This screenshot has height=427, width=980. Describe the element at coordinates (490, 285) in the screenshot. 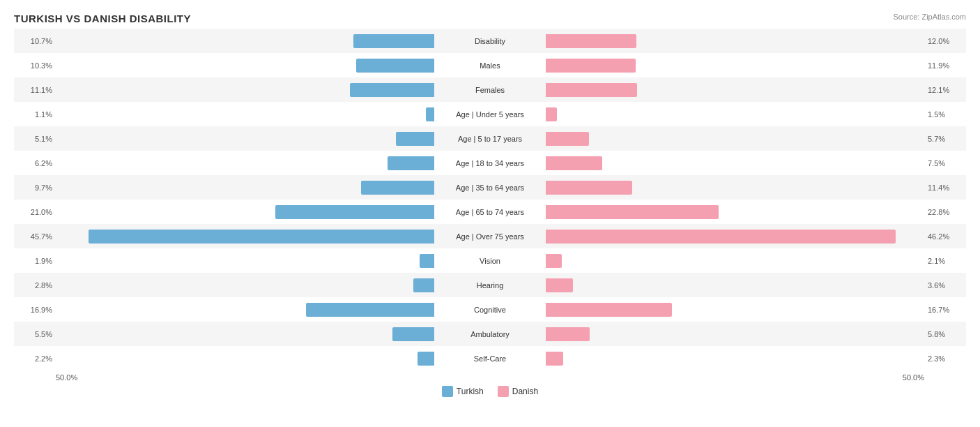

I see `chart-row: 2.8%Hearing3.6%` at that location.